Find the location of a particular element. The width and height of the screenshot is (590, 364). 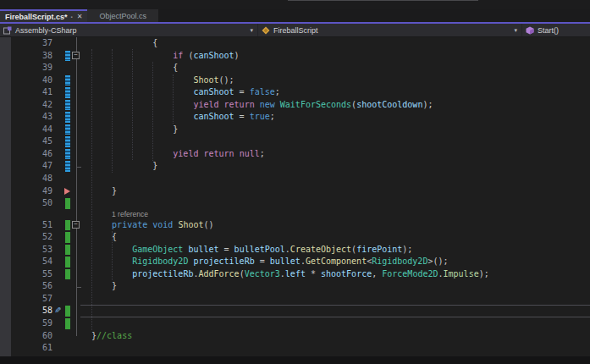

line-number: 43 is located at coordinates (39, 117).